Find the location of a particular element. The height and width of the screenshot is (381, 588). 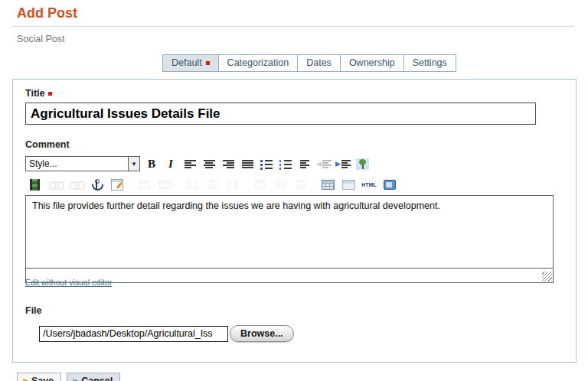

save-button-label: Save is located at coordinates (43, 378).